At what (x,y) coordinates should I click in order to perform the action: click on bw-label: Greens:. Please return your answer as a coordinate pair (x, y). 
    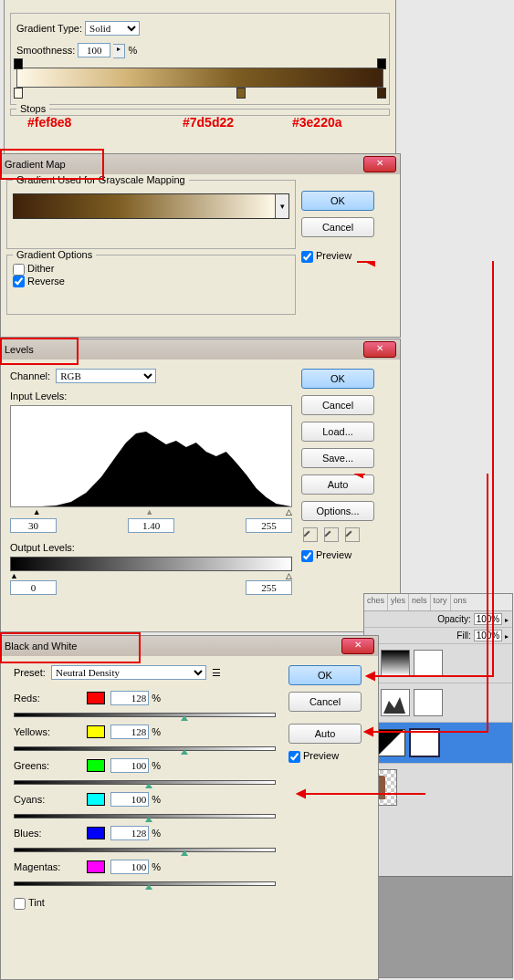
    Looking at the image, I should click on (50, 766).